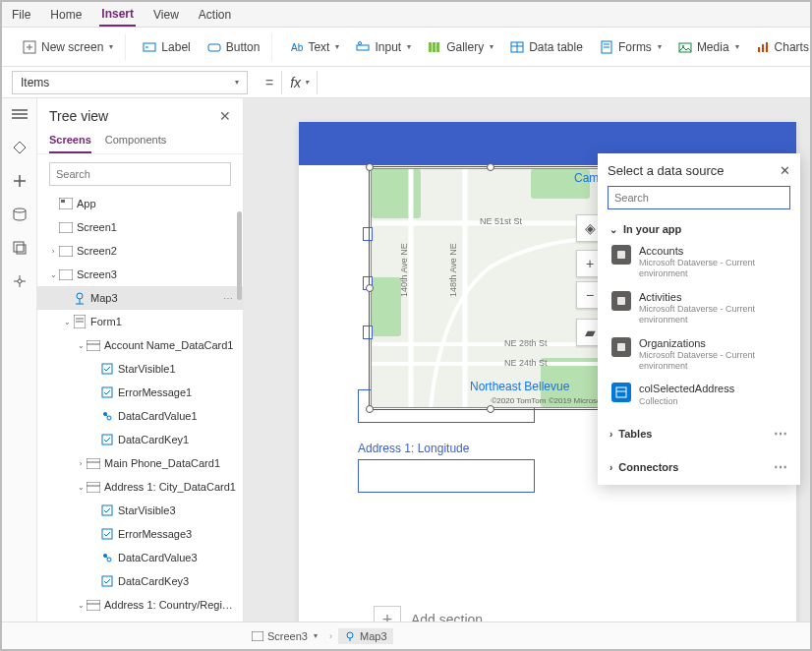 Image resolution: width=812 pixels, height=651 pixels. I want to click on add-section-button: + Add section, so click(429, 614).